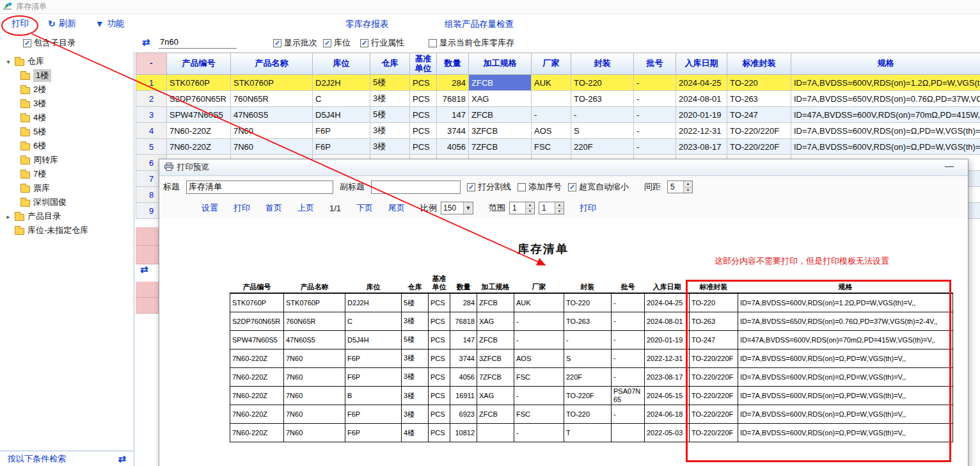 The width and height of the screenshot is (980, 466). What do you see at coordinates (199, 115) in the screenshot?
I see `grid-cell: SPW47N60S5` at bounding box center [199, 115].